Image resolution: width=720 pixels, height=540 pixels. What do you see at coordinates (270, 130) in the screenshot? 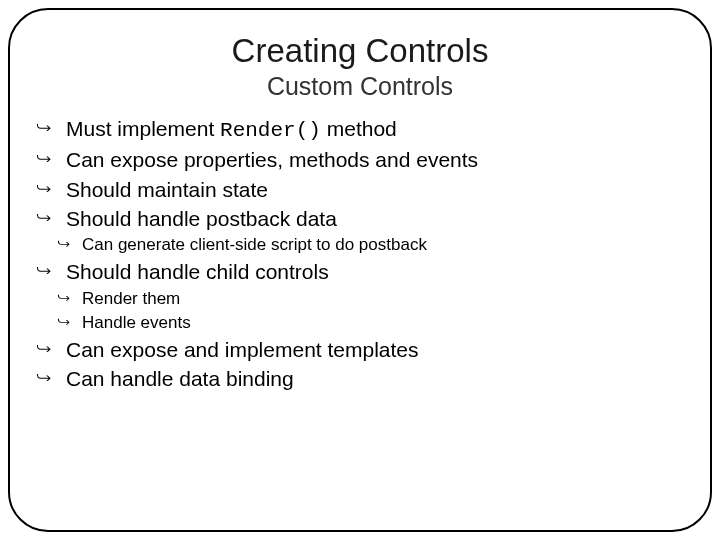
I see `code-text: Render()` at bounding box center [270, 130].